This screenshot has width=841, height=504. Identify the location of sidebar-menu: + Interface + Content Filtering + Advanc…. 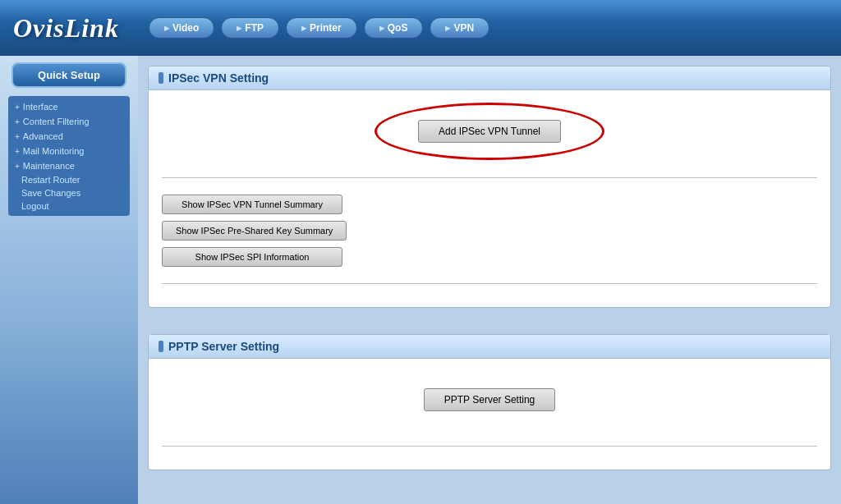
(69, 156).